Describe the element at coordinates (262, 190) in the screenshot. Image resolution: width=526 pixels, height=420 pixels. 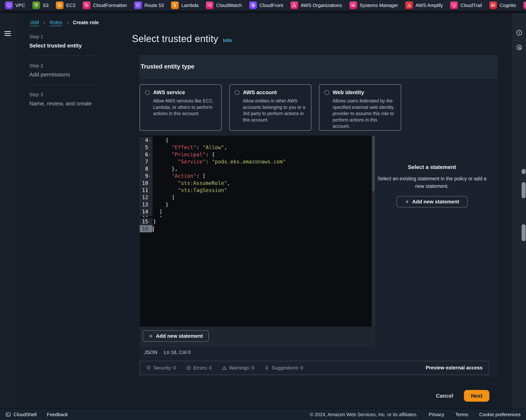
I see `line-content: "sts:TagSession"` at that location.